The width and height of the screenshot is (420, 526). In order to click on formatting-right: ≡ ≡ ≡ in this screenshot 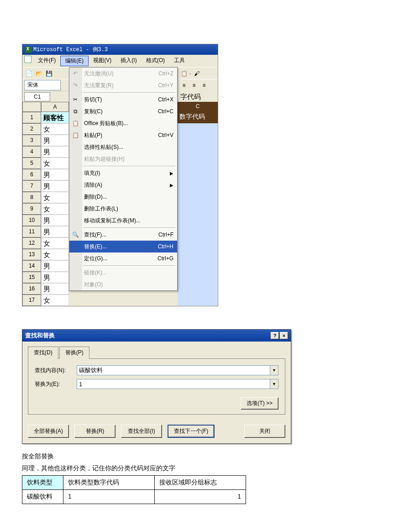, I will do `click(198, 85)`.